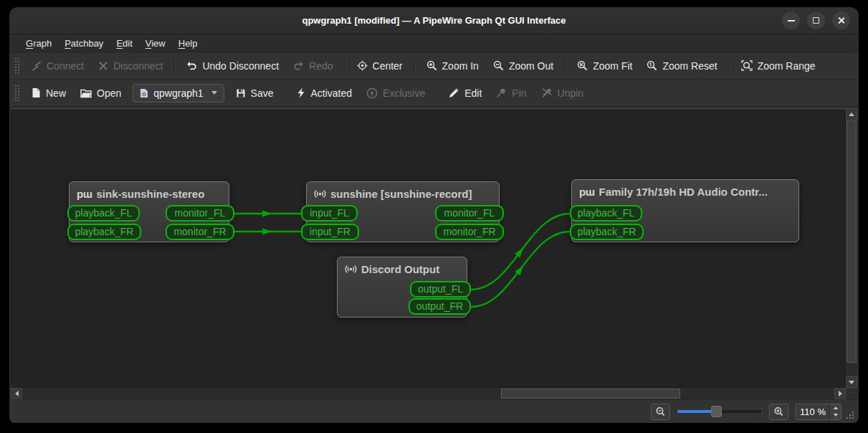 This screenshot has height=433, width=868. What do you see at coordinates (380, 66) in the screenshot?
I see `center-button: Center` at bounding box center [380, 66].